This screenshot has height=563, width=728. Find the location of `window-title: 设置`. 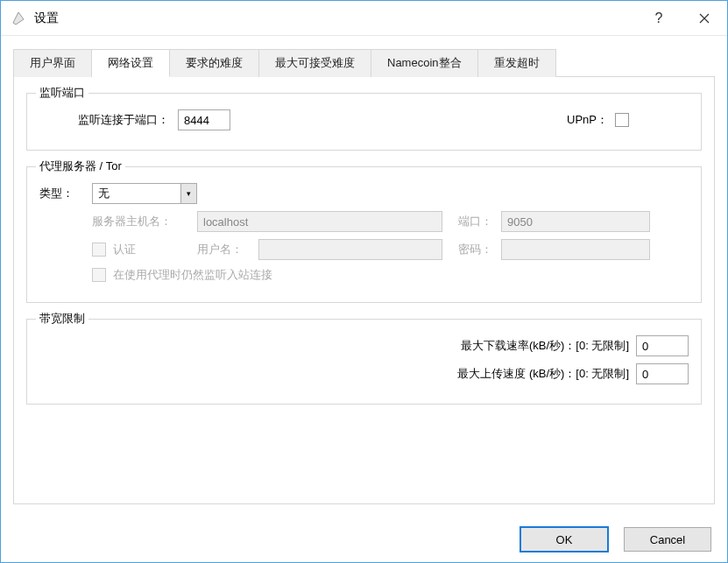

window-title: 设置 is located at coordinates (335, 18).